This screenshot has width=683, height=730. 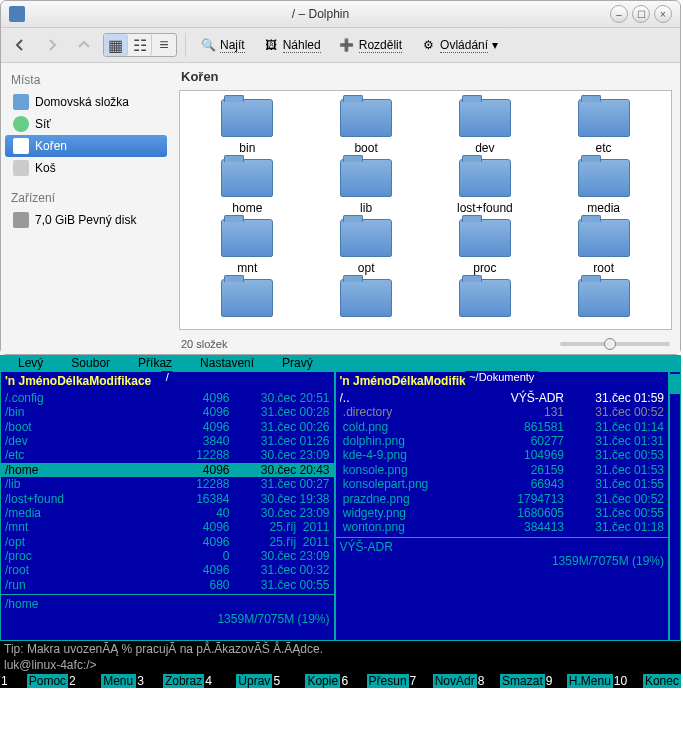 What do you see at coordinates (502, 398) in the screenshot?
I see `mc-file-row: /..VÝŠ-ADR31.čec 01:59` at bounding box center [502, 398].